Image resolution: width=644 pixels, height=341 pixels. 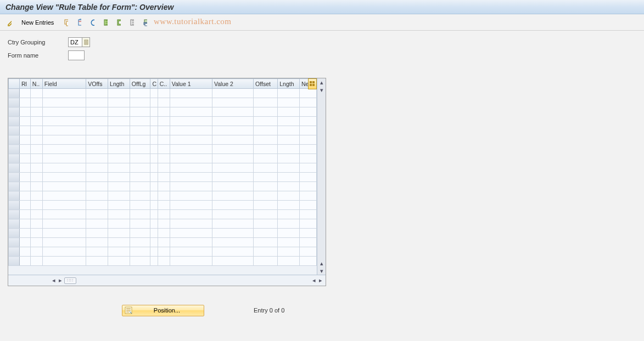 What do you see at coordinates (70, 281) in the screenshot?
I see `column-config-icon: ∷∷` at bounding box center [70, 281].